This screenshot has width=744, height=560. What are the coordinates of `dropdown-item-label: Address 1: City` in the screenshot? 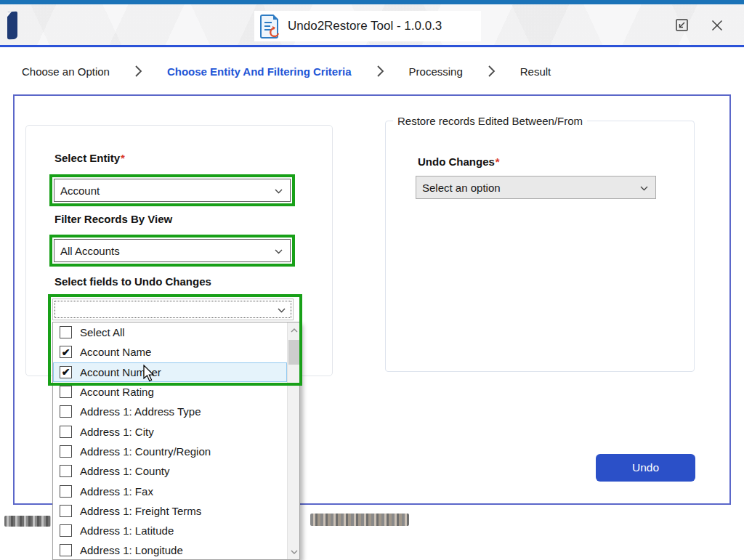 It's located at (117, 431).